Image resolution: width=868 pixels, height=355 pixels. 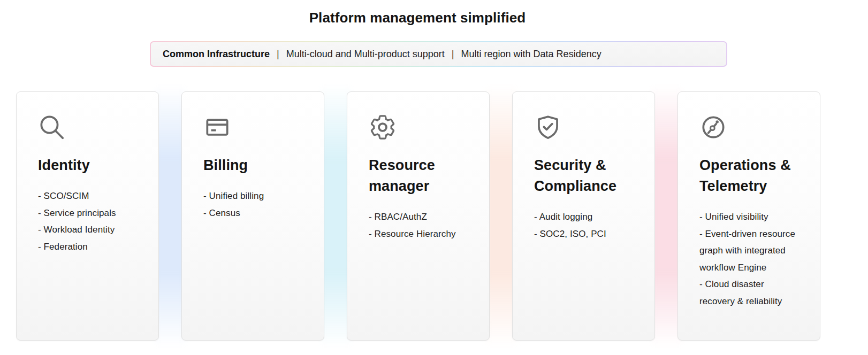 What do you see at coordinates (418, 234) in the screenshot?
I see `list-item: - Resource Hierarchy` at bounding box center [418, 234].